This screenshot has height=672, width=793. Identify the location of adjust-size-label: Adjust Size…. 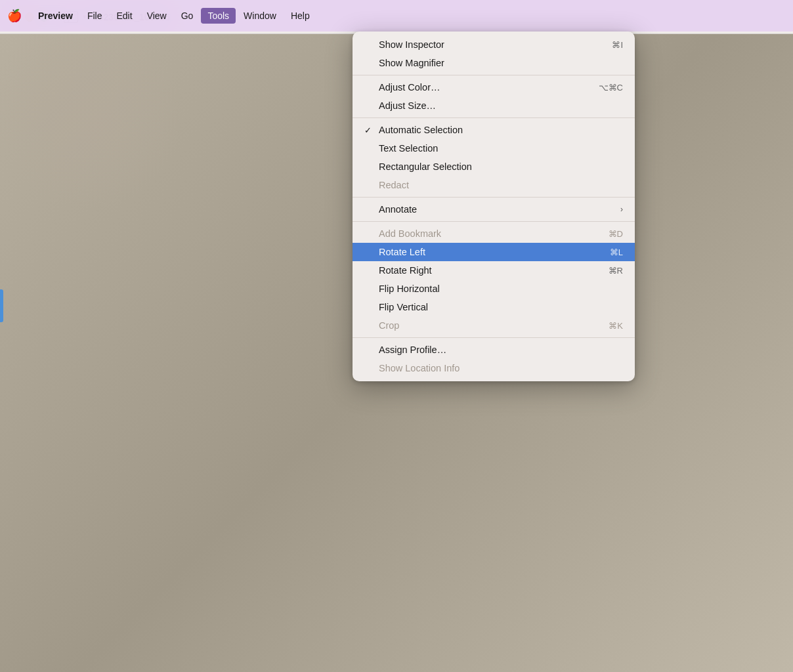
(407, 106).